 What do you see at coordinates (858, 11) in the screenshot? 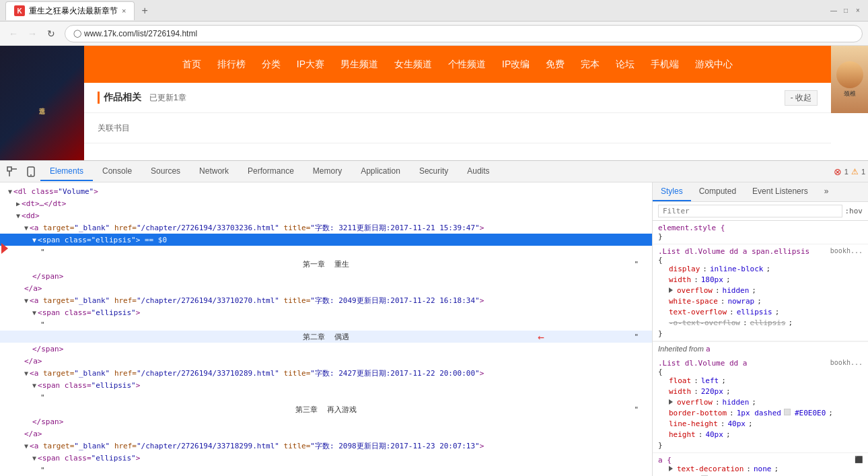
I see `close-window-button: ×` at bounding box center [858, 11].